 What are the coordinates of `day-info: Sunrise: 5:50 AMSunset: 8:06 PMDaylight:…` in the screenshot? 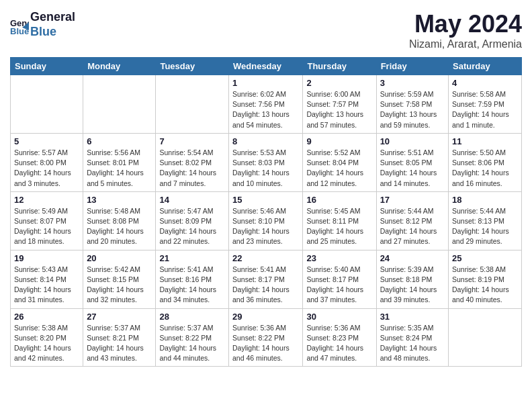 It's located at (485, 168).